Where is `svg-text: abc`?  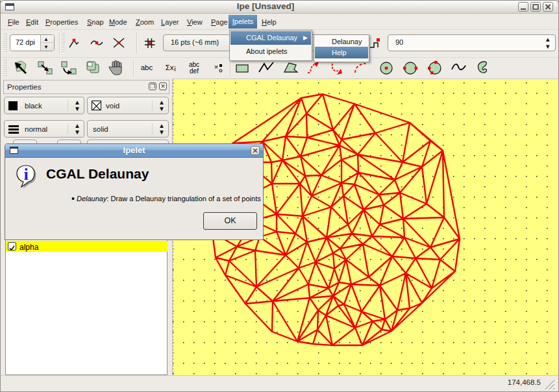
svg-text: abc is located at coordinates (147, 67).